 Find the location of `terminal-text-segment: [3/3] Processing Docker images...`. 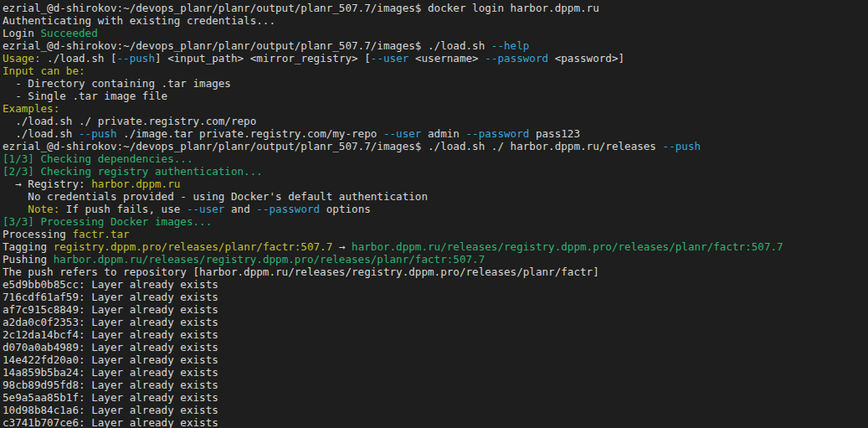

terminal-text-segment: [3/3] Processing Docker images... is located at coordinates (107, 221).